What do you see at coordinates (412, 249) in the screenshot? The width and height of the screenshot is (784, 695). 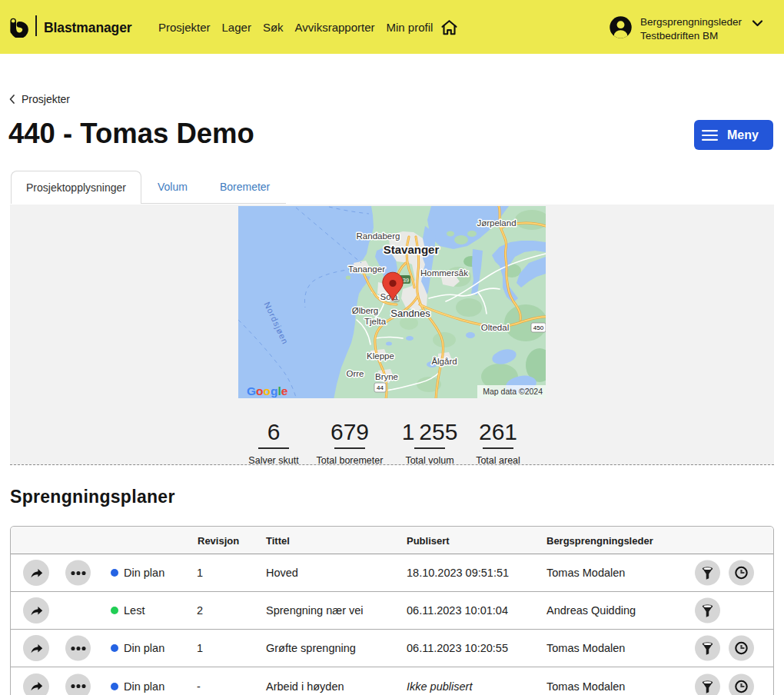 I see `svg-text: Stavanger` at bounding box center [412, 249].